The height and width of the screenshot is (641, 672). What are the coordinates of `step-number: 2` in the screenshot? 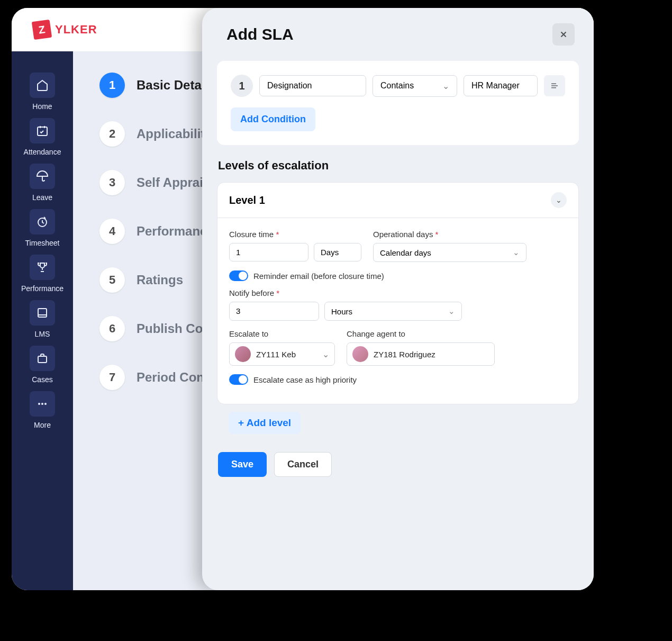 It's located at (112, 134).